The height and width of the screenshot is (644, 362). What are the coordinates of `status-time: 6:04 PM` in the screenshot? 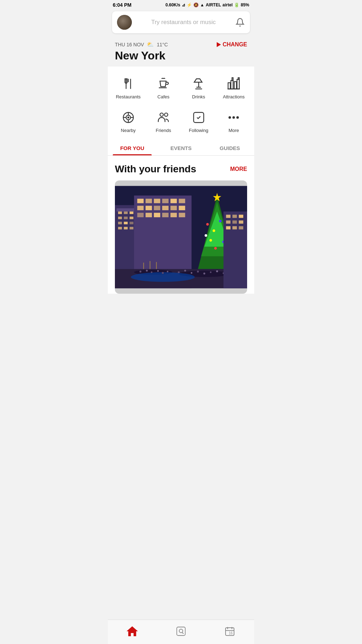 It's located at (122, 5).